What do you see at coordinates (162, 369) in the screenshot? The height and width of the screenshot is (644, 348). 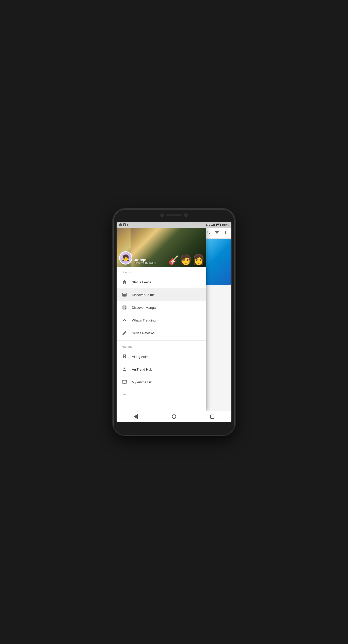 I see `nav-item-anitrendhub: AniTrend Hub` at bounding box center [162, 369].